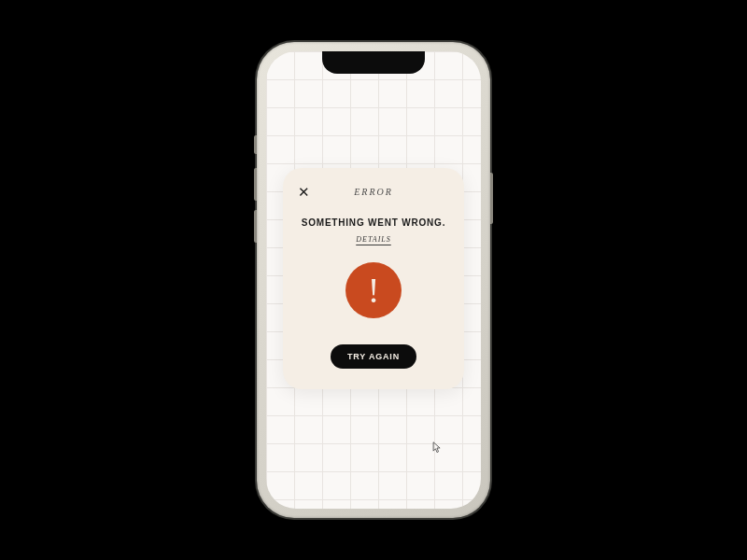 The image size is (747, 560). Describe the element at coordinates (374, 357) in the screenshot. I see `try-again-button: TRY AGAIN` at that location.